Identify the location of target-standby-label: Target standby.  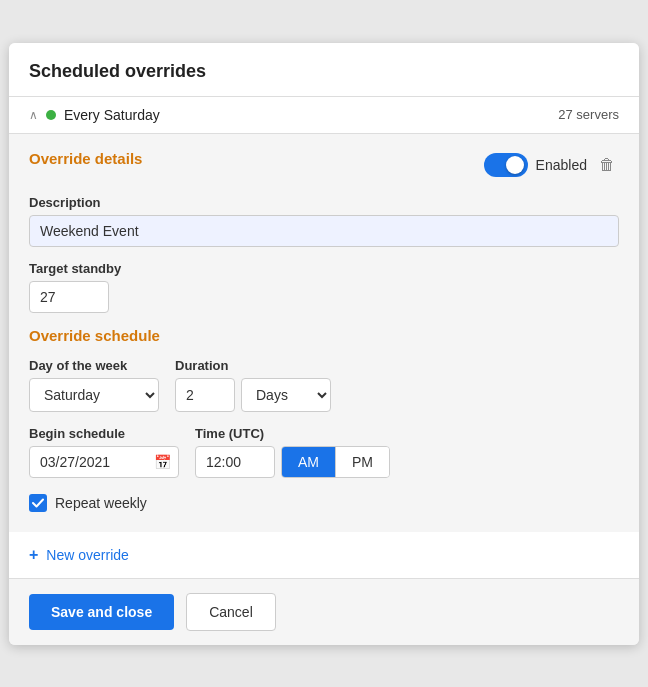
(324, 268).